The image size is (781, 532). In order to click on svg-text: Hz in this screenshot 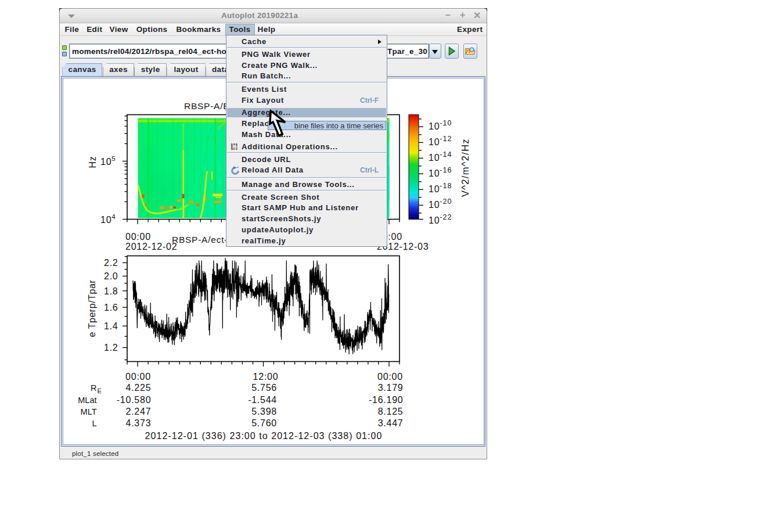, I will do `click(93, 161)`.